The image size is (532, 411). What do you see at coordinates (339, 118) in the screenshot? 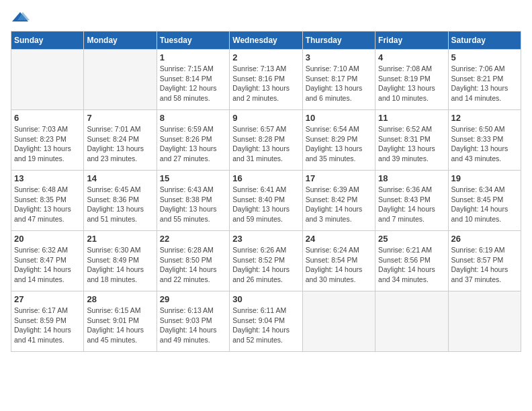
I see `day-number: 10` at bounding box center [339, 118].